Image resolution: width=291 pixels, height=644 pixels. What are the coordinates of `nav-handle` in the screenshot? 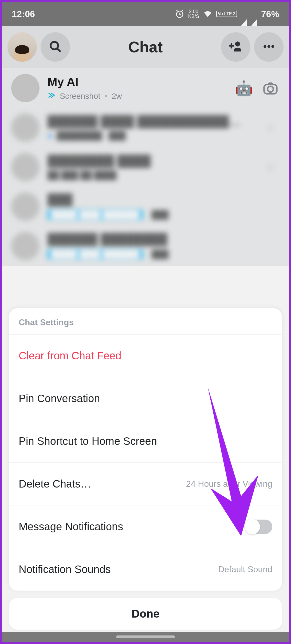 It's located at (146, 637).